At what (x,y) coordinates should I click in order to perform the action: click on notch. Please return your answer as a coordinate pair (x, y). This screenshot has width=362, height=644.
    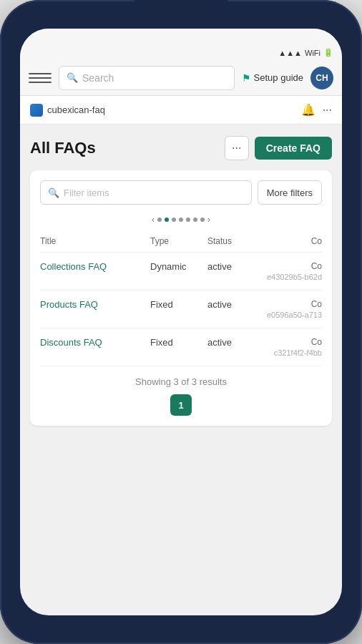
    Looking at the image, I should click on (181, 10).